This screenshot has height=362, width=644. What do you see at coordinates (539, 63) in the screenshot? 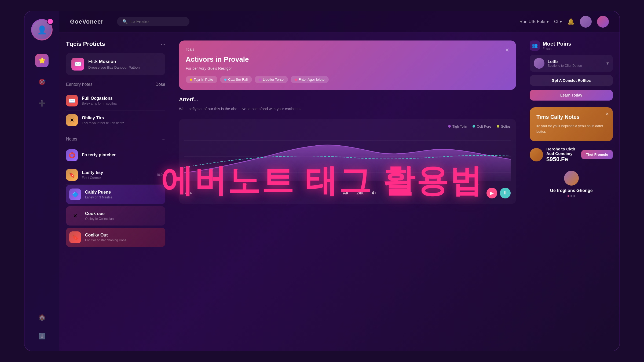
I see `meet-person-avatar` at bounding box center [539, 63].